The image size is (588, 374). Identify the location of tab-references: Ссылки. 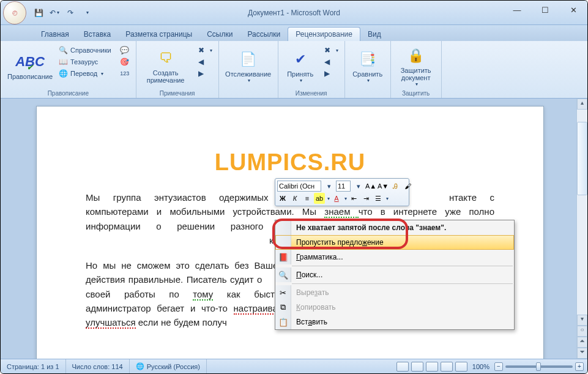
(220, 34).